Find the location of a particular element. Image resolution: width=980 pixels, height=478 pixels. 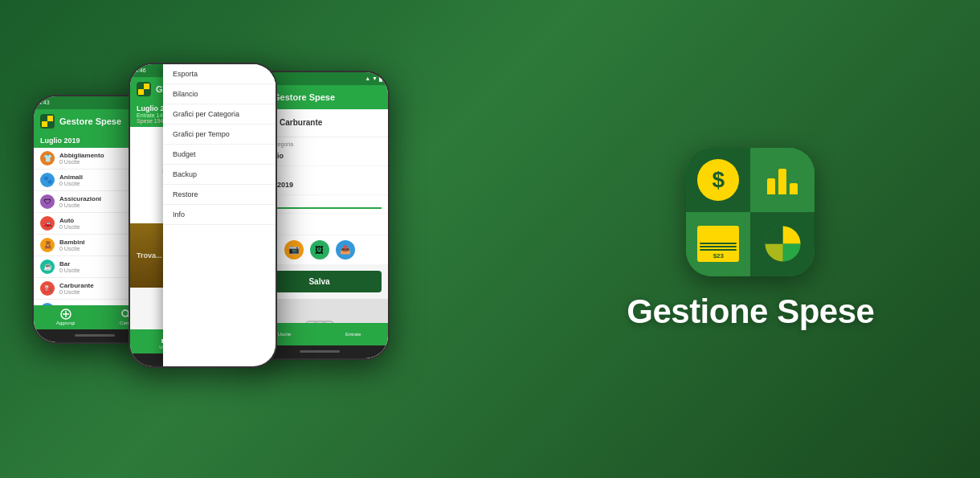

time-2: 4:46 is located at coordinates (141, 71).